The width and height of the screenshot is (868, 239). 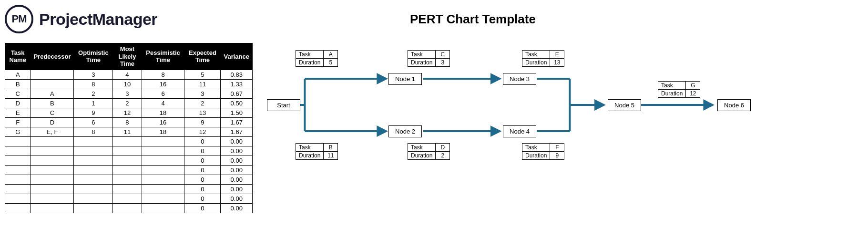 What do you see at coordinates (236, 94) in the screenshot?
I see `table-cell: 0.67` at bounding box center [236, 94].